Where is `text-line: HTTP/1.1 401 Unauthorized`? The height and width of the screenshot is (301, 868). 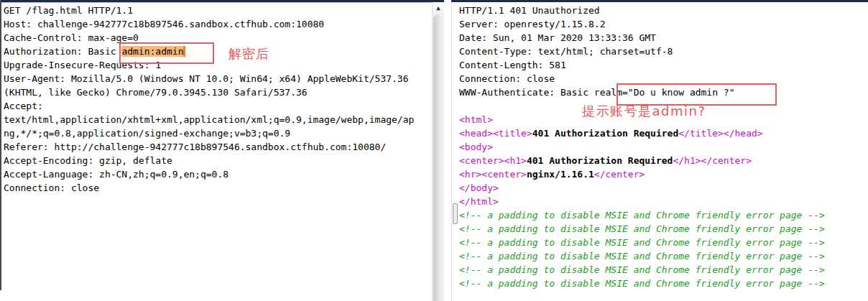
text-line: HTTP/1.1 401 Unauthorized is located at coordinates (664, 10).